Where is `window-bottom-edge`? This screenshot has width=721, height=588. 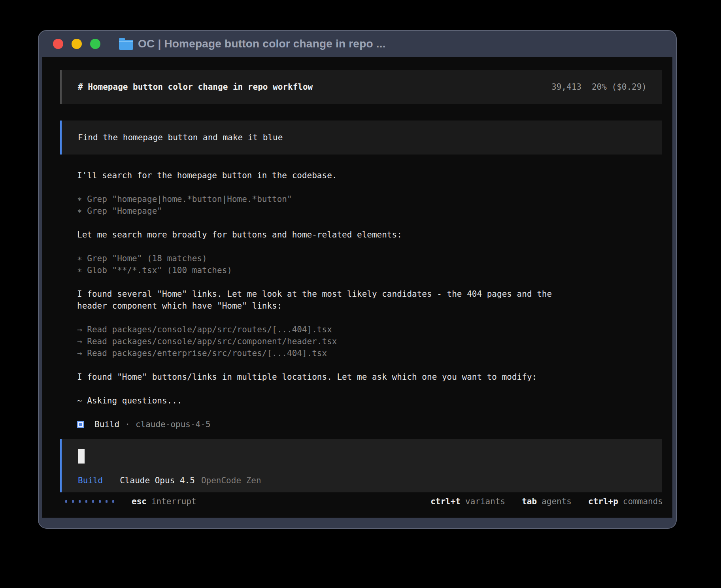 window-bottom-edge is located at coordinates (357, 523).